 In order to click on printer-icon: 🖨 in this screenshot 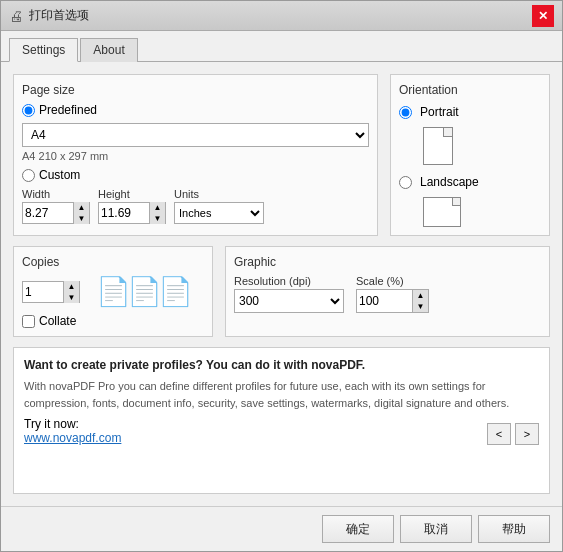, I will do `click(16, 16)`.